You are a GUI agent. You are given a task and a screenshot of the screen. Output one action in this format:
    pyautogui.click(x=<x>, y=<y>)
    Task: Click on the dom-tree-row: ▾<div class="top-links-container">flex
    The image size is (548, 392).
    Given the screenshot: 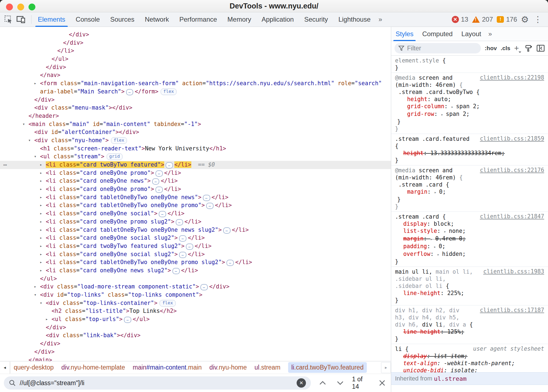 What is the action you would take?
    pyautogui.click(x=195, y=303)
    